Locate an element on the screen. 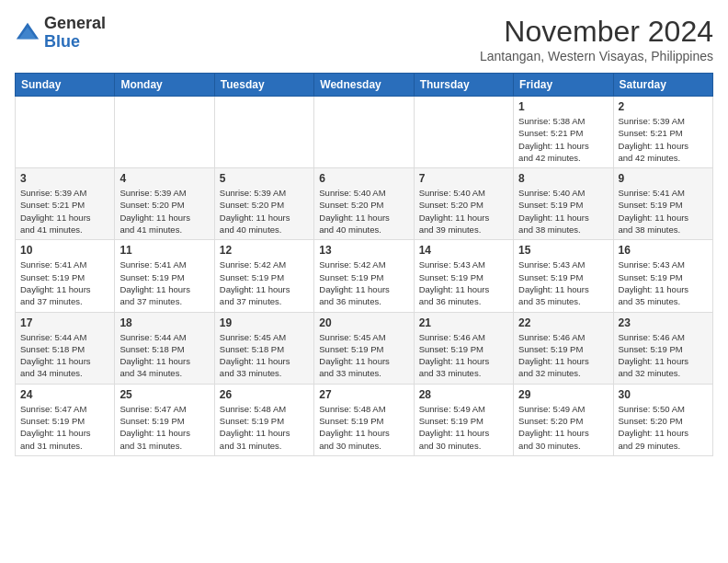 The height and width of the screenshot is (563, 728). calendar-cell: 11Sunrise: 5:41 AM Sunset: 5:19 PM Dayli… is located at coordinates (165, 276).